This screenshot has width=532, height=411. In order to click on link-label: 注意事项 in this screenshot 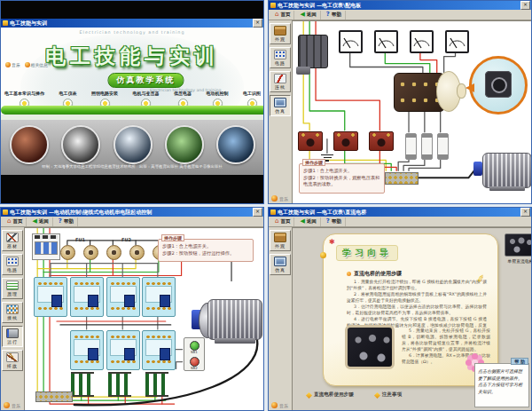, I will do `click(392, 395)`.